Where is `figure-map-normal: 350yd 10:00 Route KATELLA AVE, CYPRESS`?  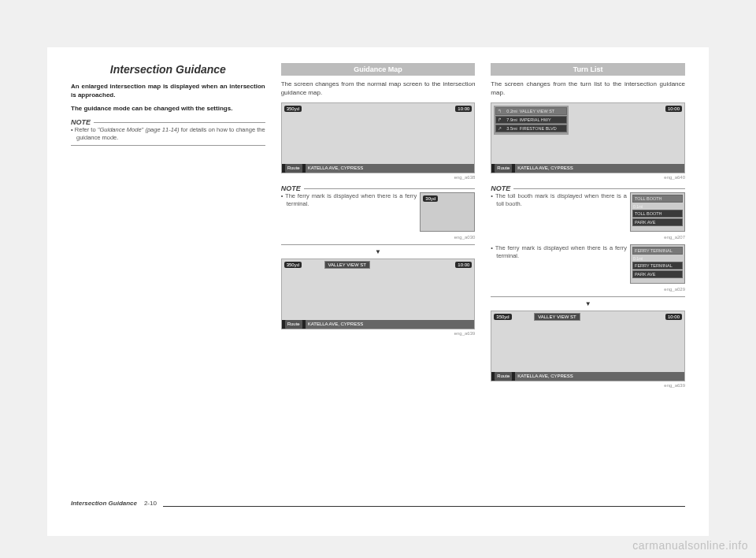 figure-map-normal: 350yd 10:00 Route KATELLA AVE, CYPRESS is located at coordinates (378, 138).